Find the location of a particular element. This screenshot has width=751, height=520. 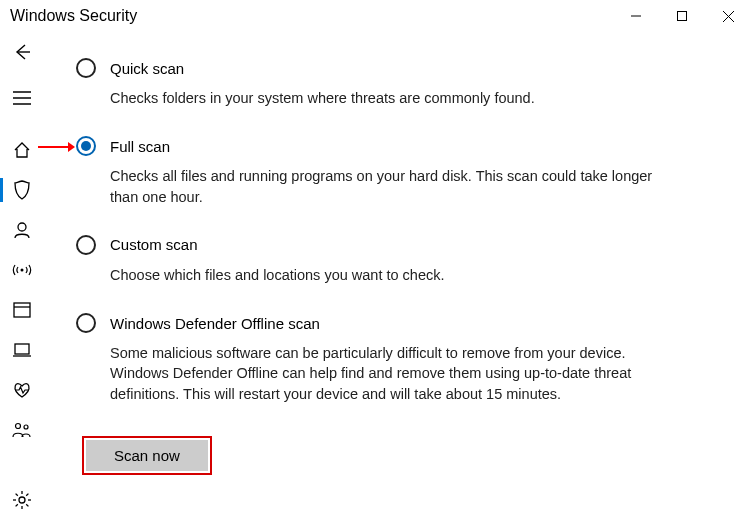

window-controls is located at coordinates (682, 16).